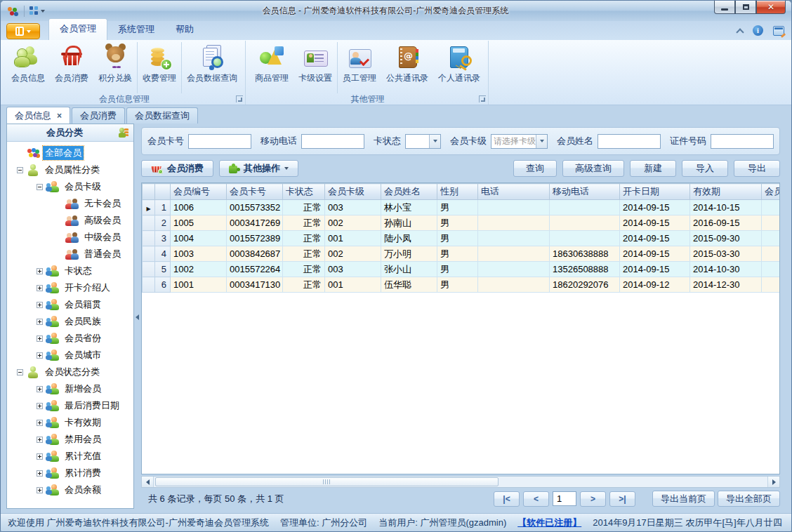 This screenshot has width=792, height=532. Describe the element at coordinates (38, 115) in the screenshot. I see `document-tab: 会员信息 ×` at that location.